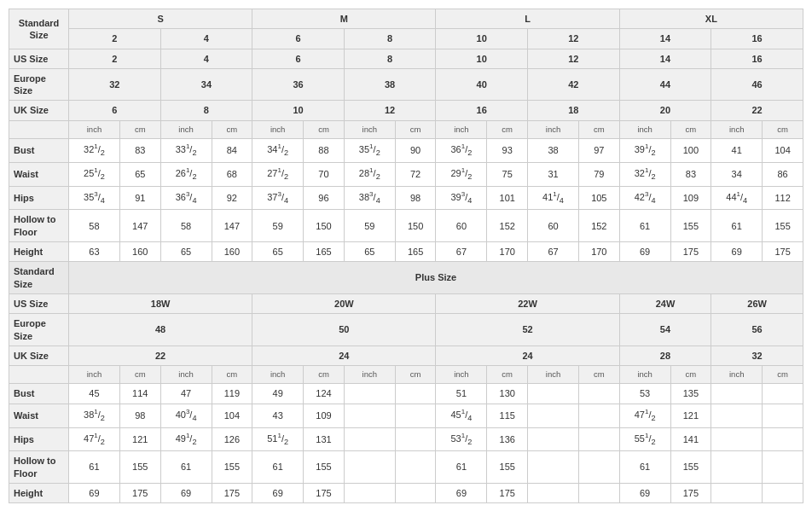 Image resolution: width=812 pixels, height=511 pixels. I want to click on plus-waist-22w-b-cm, so click(415, 415).